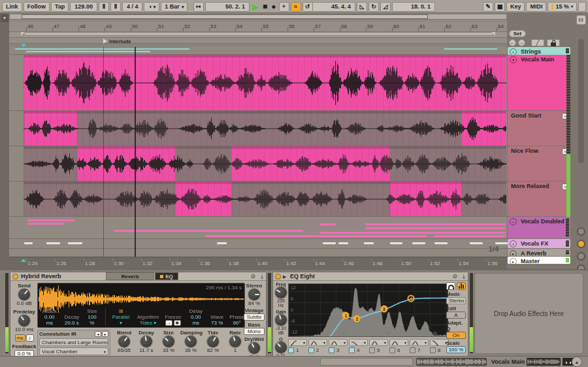 The width and height of the screenshot is (588, 367). I want to click on scrub-button: ↦, so click(199, 7).